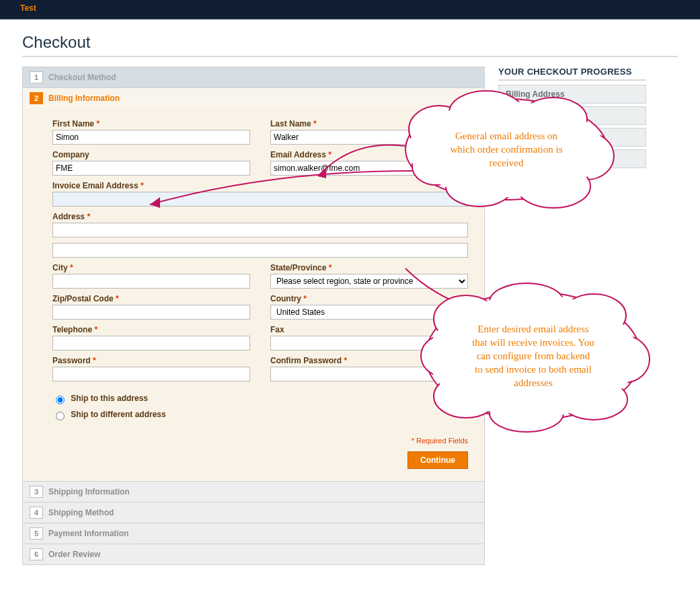  Describe the element at coordinates (61, 400) in the screenshot. I see `ship-to-this-radio` at that location.